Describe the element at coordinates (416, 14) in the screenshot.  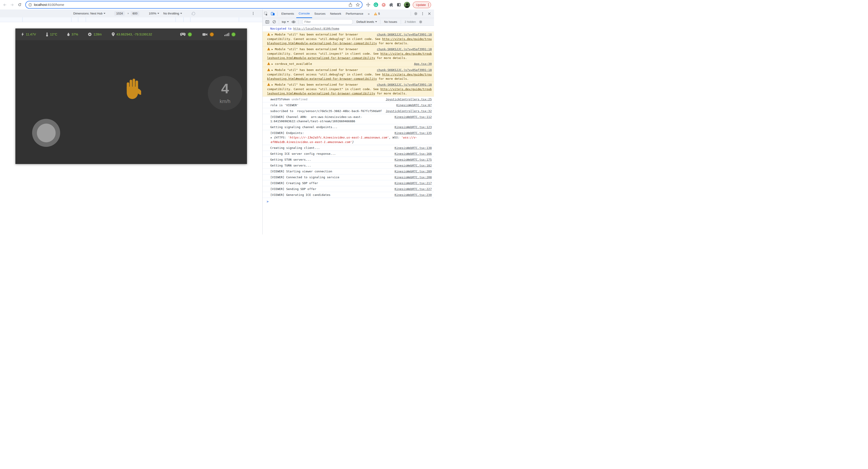
I see `devtools-settings-button` at that location.